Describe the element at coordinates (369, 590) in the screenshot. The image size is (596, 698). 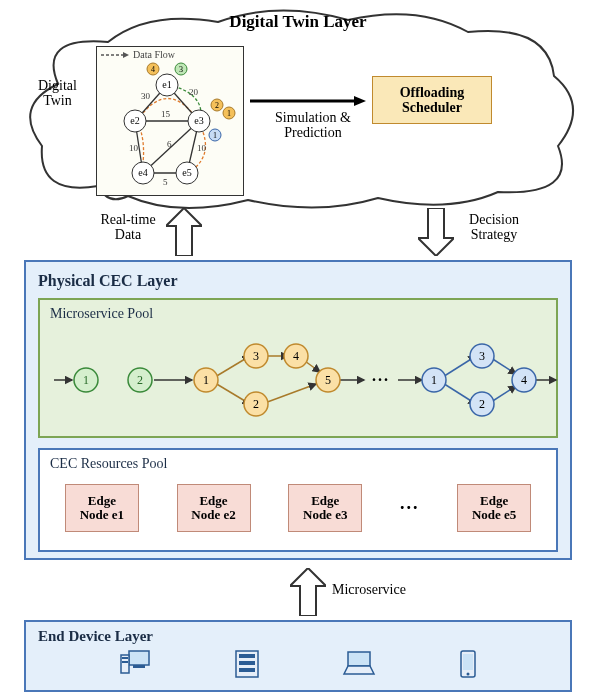
I see `microservice-arrow-label: Microservice` at that location.